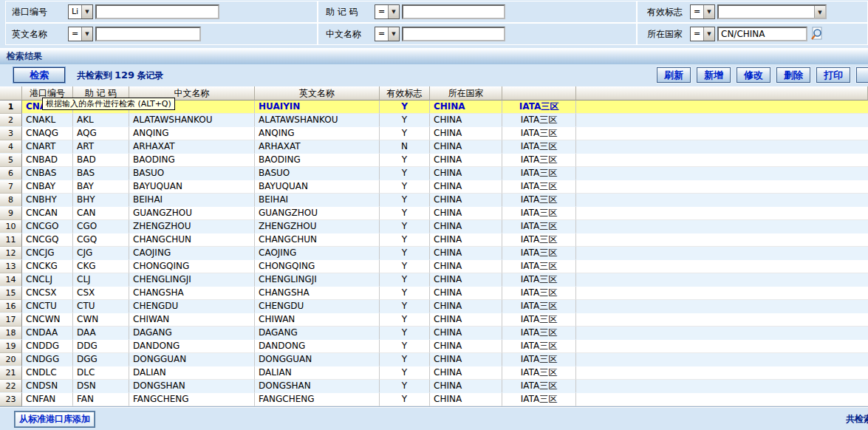 Image resolution: width=868 pixels, height=430 pixels. What do you see at coordinates (101, 200) in the screenshot?
I see `cell-mnemonic: BHY` at bounding box center [101, 200].